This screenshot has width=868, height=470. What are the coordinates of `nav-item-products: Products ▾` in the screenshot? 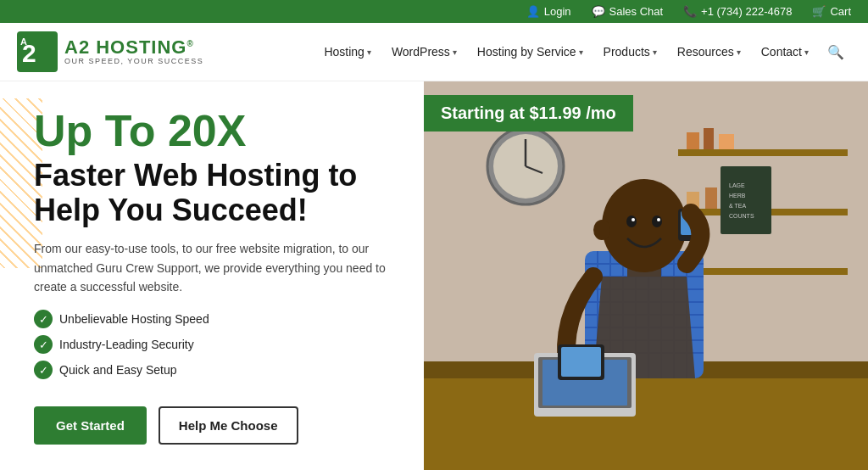 It's located at (631, 52).